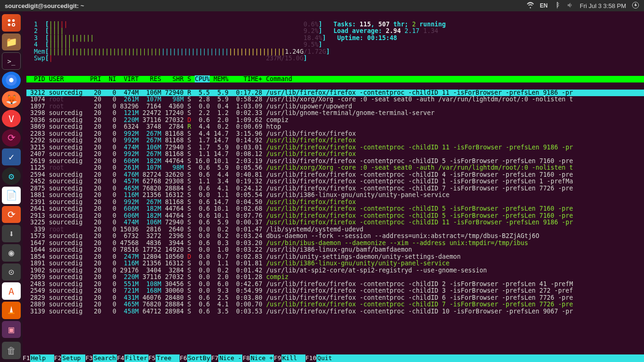 Image resolution: width=644 pixels, height=362 pixels. Describe the element at coordinates (530, 6) in the screenshot. I see `wifi-icon` at that location.